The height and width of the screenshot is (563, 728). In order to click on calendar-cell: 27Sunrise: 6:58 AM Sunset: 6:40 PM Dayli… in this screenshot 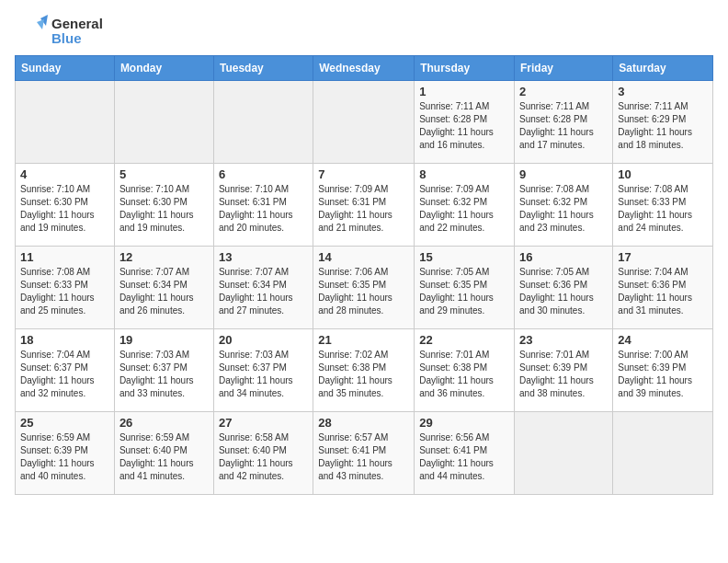, I will do `click(263, 454)`.